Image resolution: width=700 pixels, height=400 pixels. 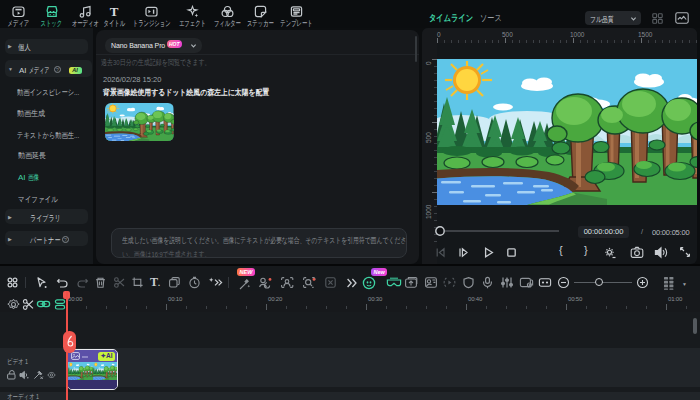 What do you see at coordinates (646, 34) in the screenshot?
I see `svg-text: 1500` at bounding box center [646, 34].